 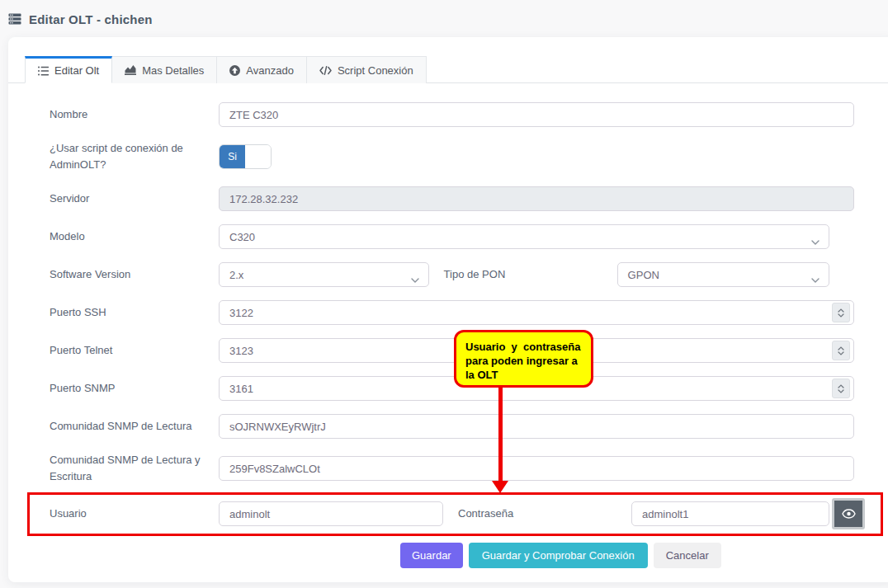 What do you see at coordinates (134, 426) in the screenshot?
I see `comunidad-lectura-label: Comunidad SNMP de Lectura` at bounding box center [134, 426].